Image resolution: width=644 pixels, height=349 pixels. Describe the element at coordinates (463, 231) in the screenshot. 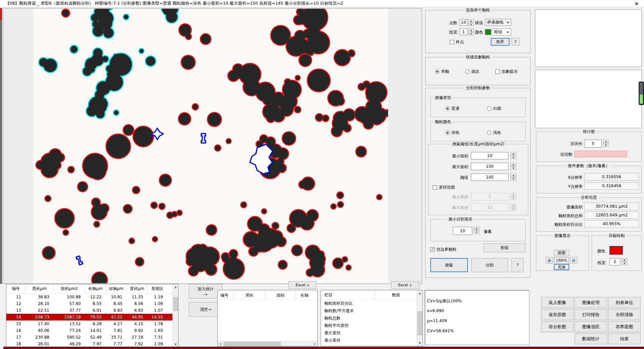

I see `min-arc-field: 10` at that location.